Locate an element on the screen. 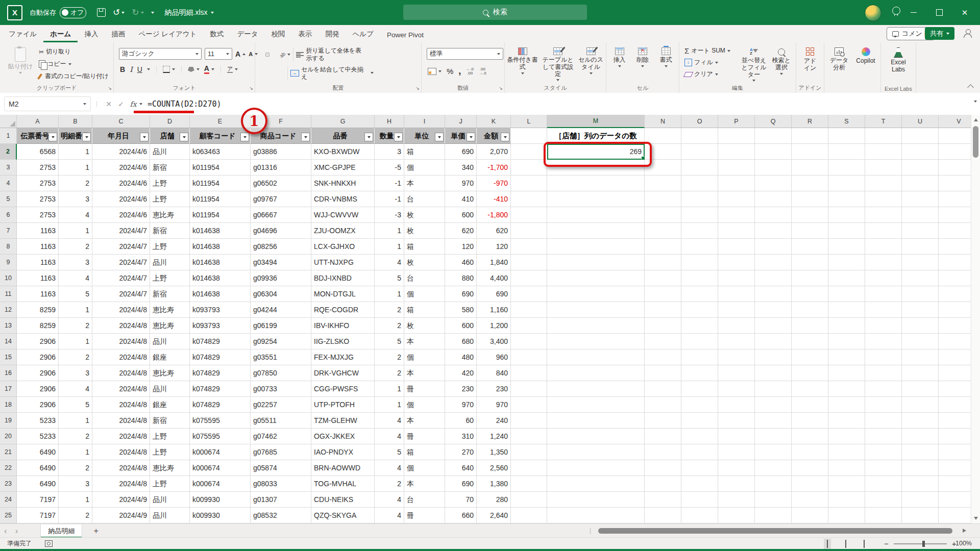 The width and height of the screenshot is (980, 551). cell: UTT-NJXPG is located at coordinates (343, 262).